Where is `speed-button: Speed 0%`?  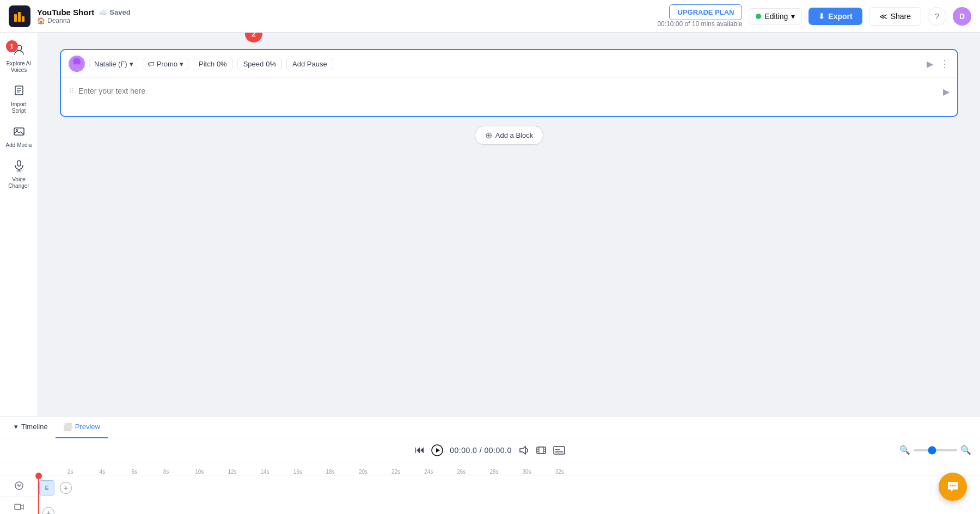
speed-button: Speed 0% is located at coordinates (260, 64).